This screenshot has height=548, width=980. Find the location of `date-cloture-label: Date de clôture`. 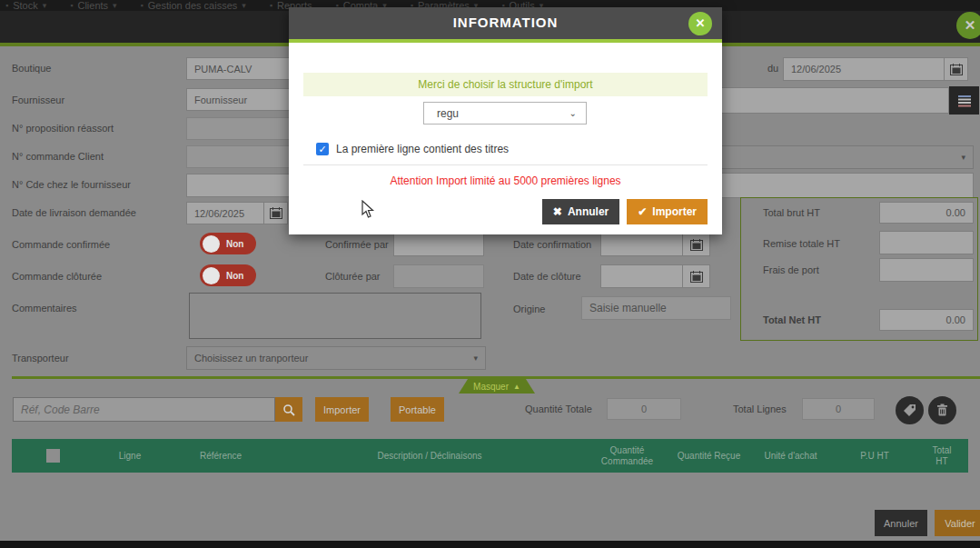

date-cloture-label: Date de clôture is located at coordinates (547, 276).